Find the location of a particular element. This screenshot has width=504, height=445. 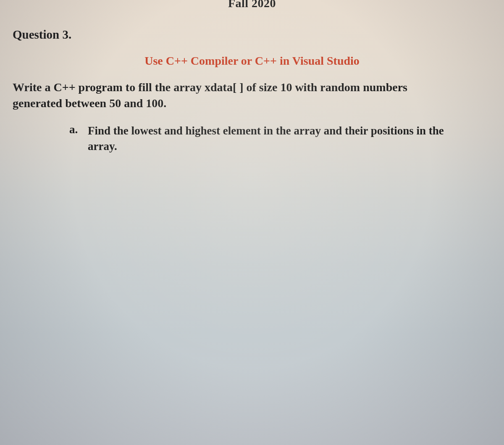

subpart-a: a. Find the lowest and highest element i… is located at coordinates (269, 139).